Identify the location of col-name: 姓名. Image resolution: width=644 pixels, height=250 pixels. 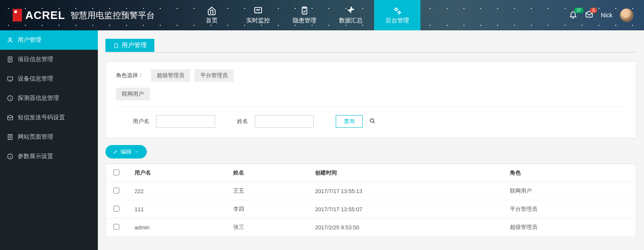
(267, 173).